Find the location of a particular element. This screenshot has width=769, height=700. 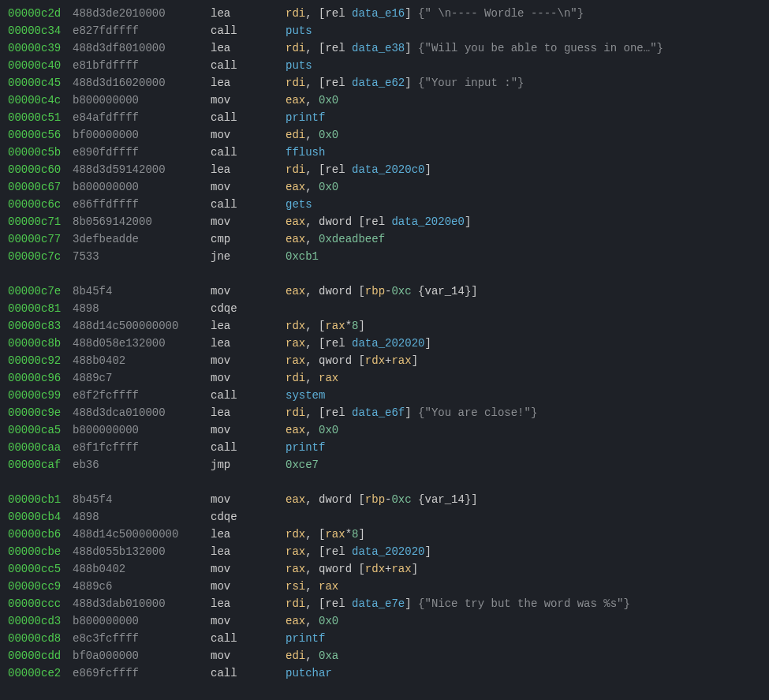

operands is located at coordinates (524, 517).